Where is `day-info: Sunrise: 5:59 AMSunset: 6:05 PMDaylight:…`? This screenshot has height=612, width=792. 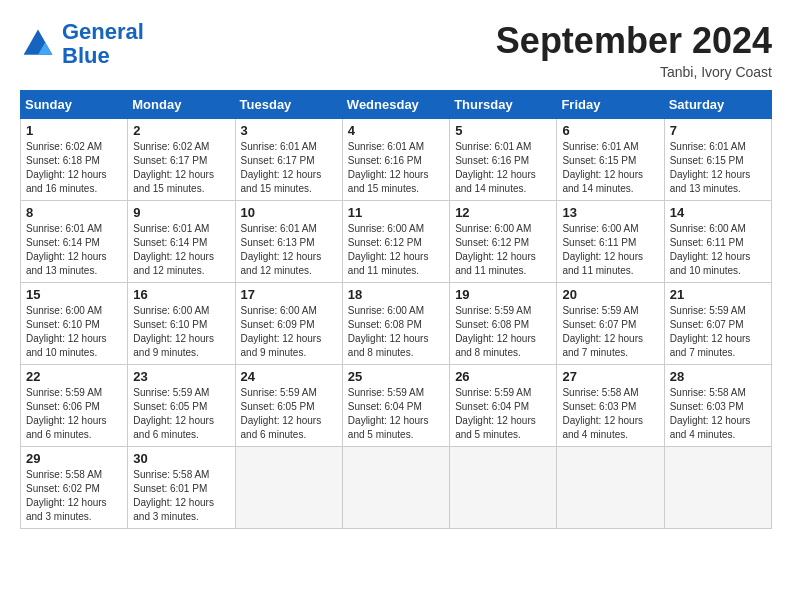 day-info: Sunrise: 5:59 AMSunset: 6:05 PMDaylight:… is located at coordinates (289, 414).